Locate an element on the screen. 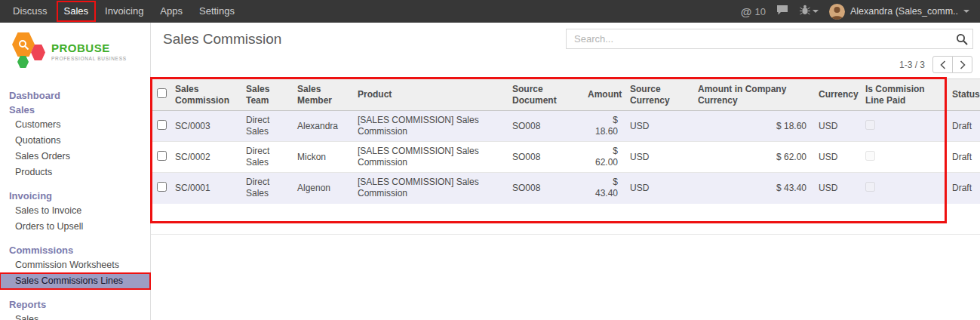  top-navbar: Discuss Sales Invoicing Apps Settings @ … is located at coordinates (490, 11).